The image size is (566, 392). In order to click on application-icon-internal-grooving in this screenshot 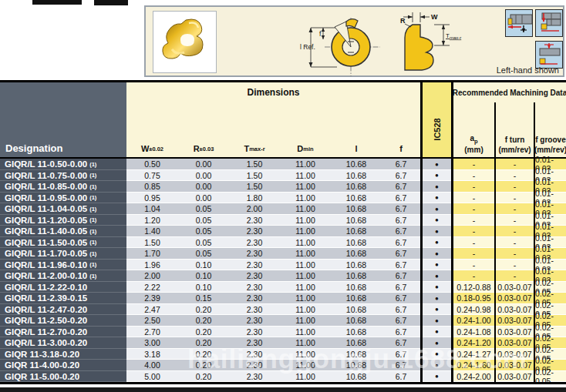, I will do `click(549, 55)`.